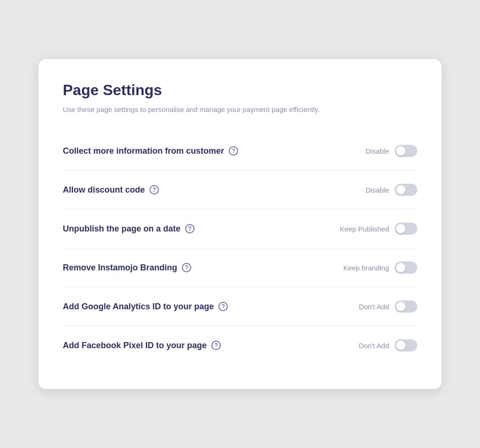 The height and width of the screenshot is (448, 480). What do you see at coordinates (240, 229) in the screenshot?
I see `setting-row-unpublish-date: Unpublish the page on a date ? Keep Publ…` at bounding box center [240, 229].